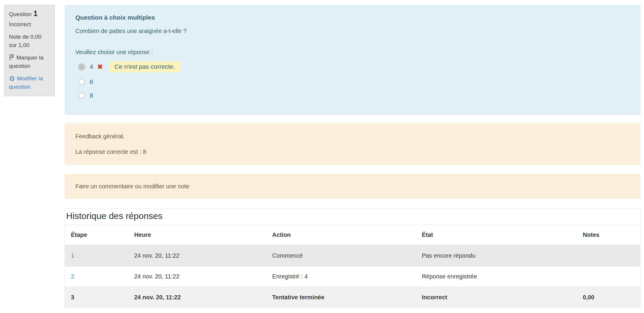 The height and width of the screenshot is (313, 644). I want to click on question-label: Question, so click(20, 14).